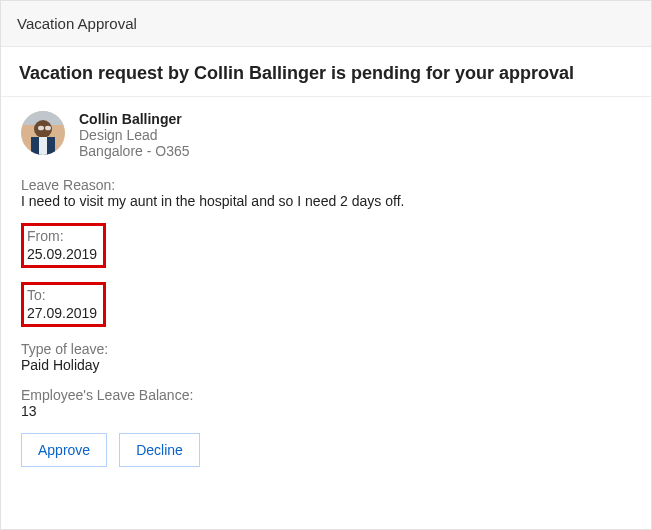 The image size is (652, 530). What do you see at coordinates (43, 133) in the screenshot?
I see `avatar-image` at bounding box center [43, 133].